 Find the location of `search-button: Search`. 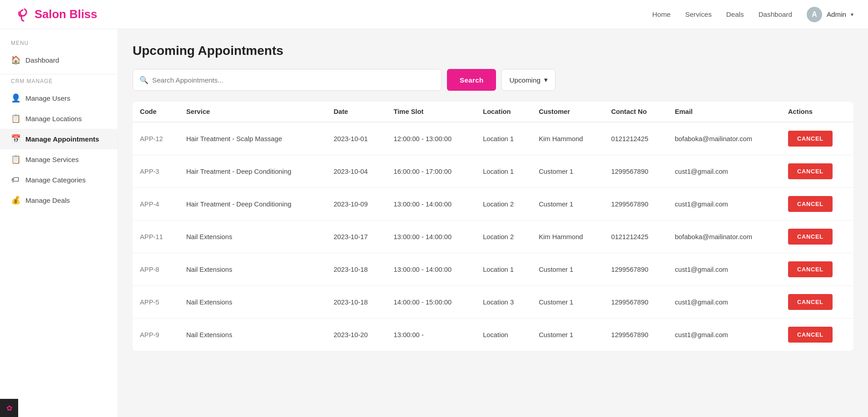

search-button: Search is located at coordinates (471, 80).